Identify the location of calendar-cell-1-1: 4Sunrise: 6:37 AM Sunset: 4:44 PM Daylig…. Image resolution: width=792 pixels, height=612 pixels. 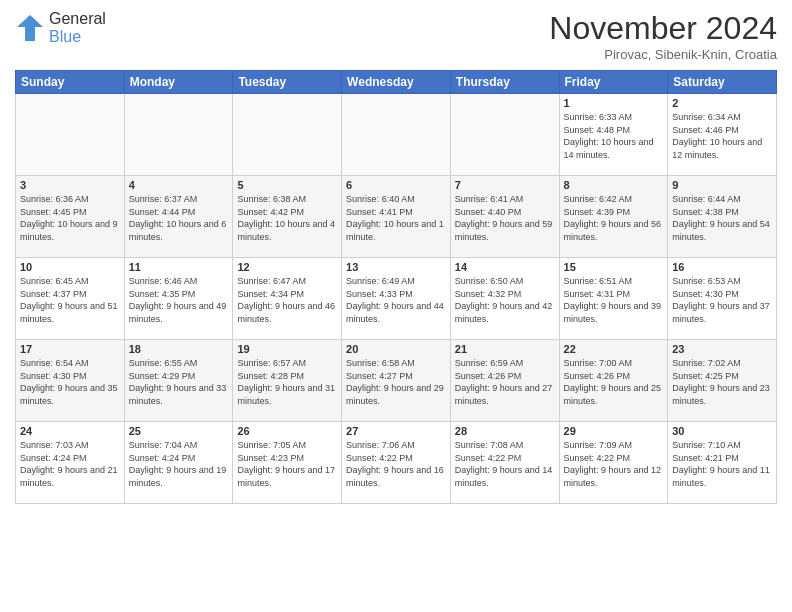
(178, 217).